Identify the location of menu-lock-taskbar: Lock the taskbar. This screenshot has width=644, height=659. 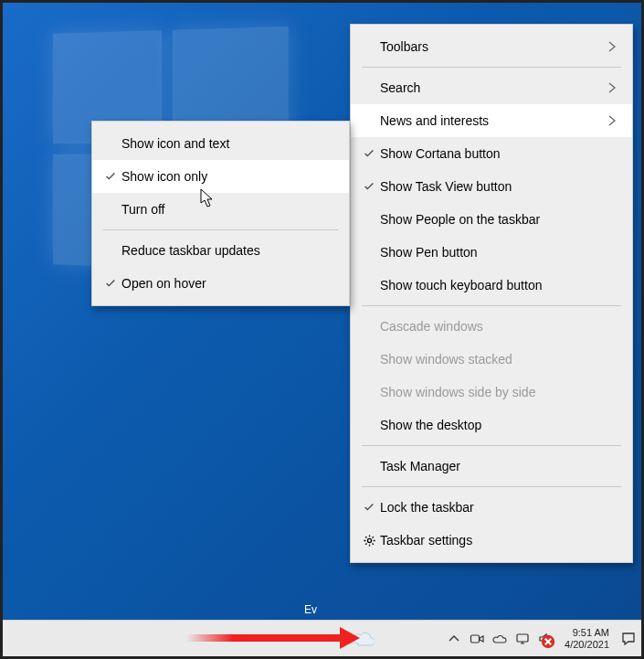
(491, 507).